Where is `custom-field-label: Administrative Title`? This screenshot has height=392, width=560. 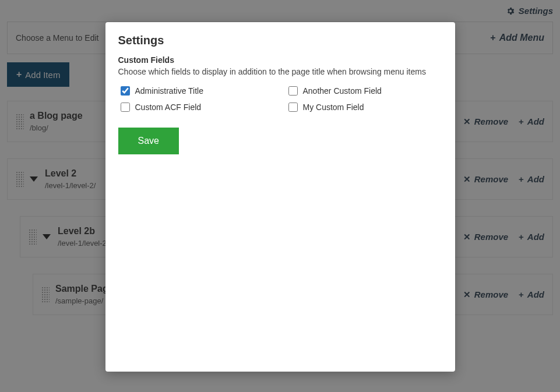
custom-field-label: Administrative Title is located at coordinates (169, 91).